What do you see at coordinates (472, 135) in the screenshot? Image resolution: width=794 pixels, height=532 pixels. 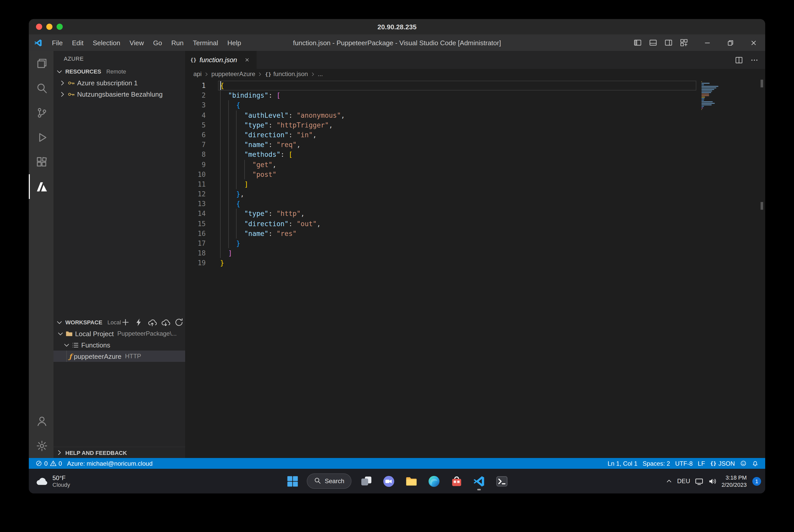 I see `code-line-6: 6 "direction": "in",` at bounding box center [472, 135].